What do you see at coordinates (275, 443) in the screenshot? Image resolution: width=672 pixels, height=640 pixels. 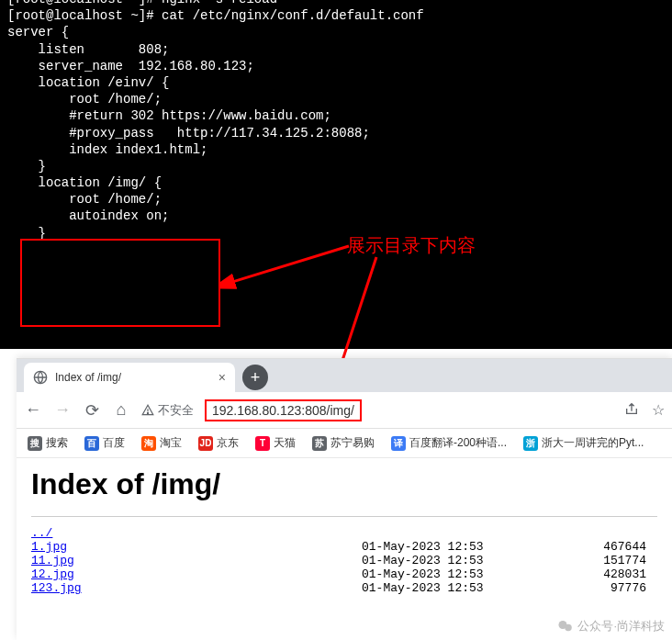 I see `bookmark-item: T天猫` at bounding box center [275, 443].